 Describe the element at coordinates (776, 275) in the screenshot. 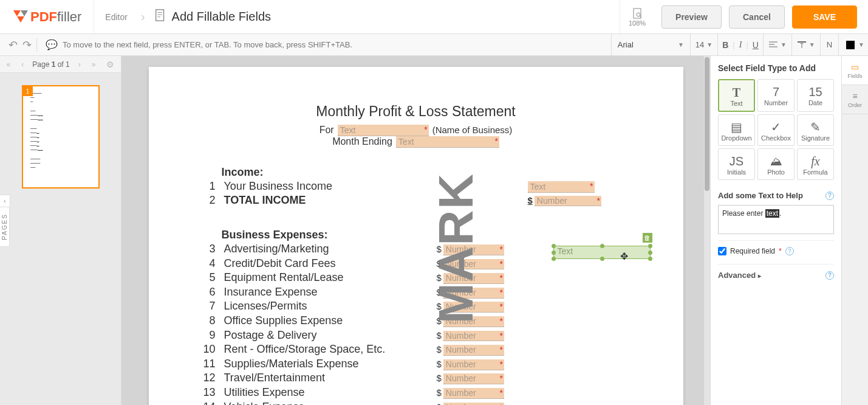

I see `advanced-toggle: Advanced ▸ ?` at that location.